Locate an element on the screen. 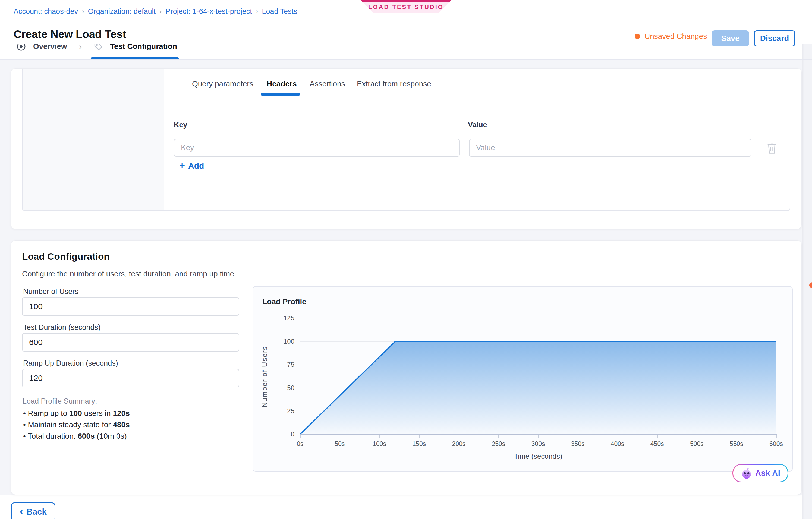  ramp-up-duration-label: Ramp Up Duration (seconds) is located at coordinates (70, 363).